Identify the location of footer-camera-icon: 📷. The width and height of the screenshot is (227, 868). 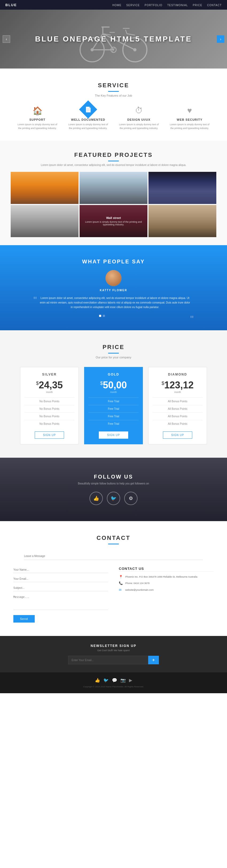
(123, 680).